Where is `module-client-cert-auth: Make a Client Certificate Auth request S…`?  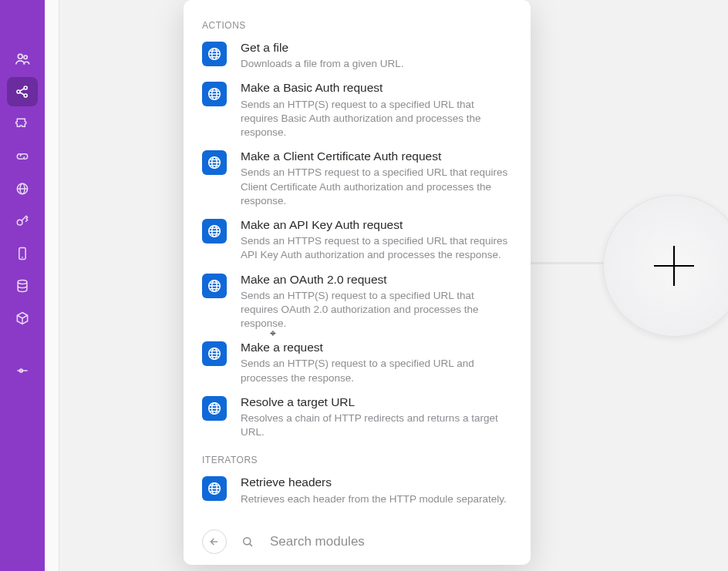 module-client-cert-auth: Make a Client Certificate Auth request S… is located at coordinates (357, 179).